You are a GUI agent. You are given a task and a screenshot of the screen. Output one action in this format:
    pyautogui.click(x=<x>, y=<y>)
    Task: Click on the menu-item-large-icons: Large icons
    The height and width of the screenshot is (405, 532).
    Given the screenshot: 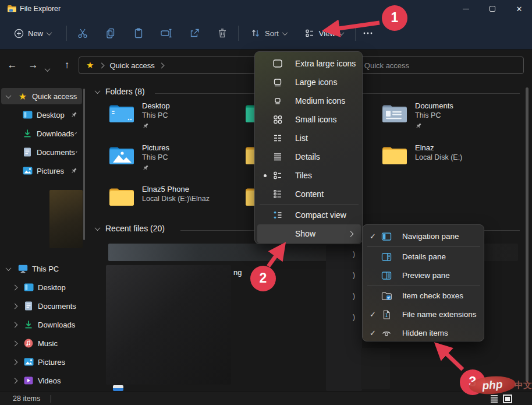 What is the action you would take?
    pyautogui.click(x=309, y=82)
    